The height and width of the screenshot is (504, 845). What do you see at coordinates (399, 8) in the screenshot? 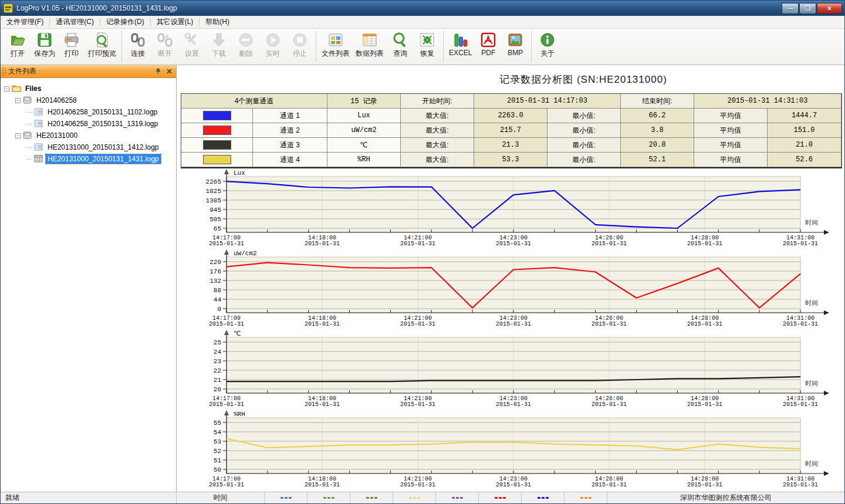
I see `window-title: LogPro V1.05 - HE20131000_20150131_1431.…` at bounding box center [399, 8].